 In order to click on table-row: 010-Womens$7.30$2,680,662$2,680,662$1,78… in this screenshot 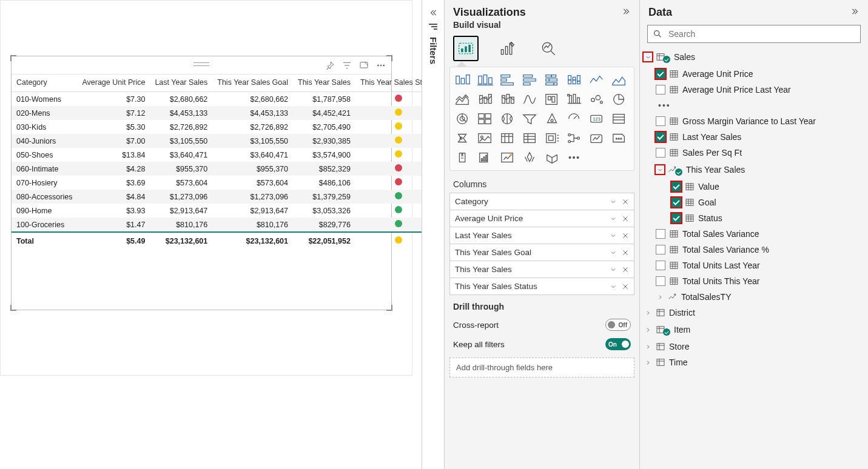, I will do `click(227, 99)`.